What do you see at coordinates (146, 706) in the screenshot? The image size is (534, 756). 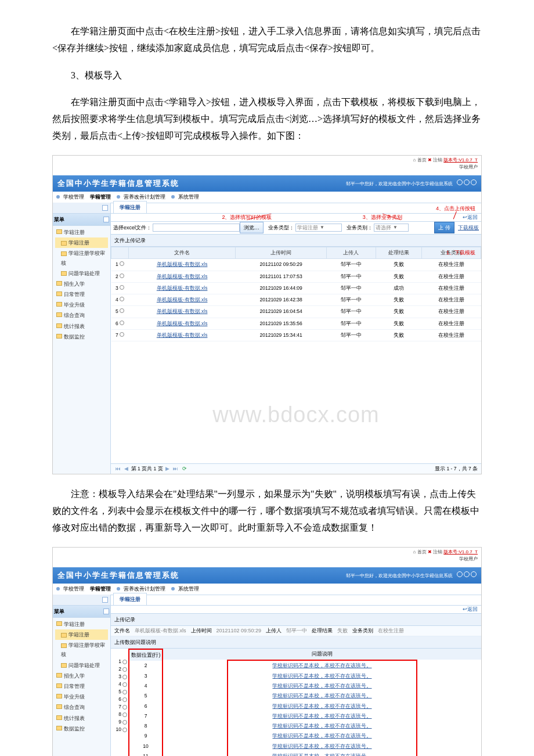 I see `error-row-pos: 6` at bounding box center [146, 706].